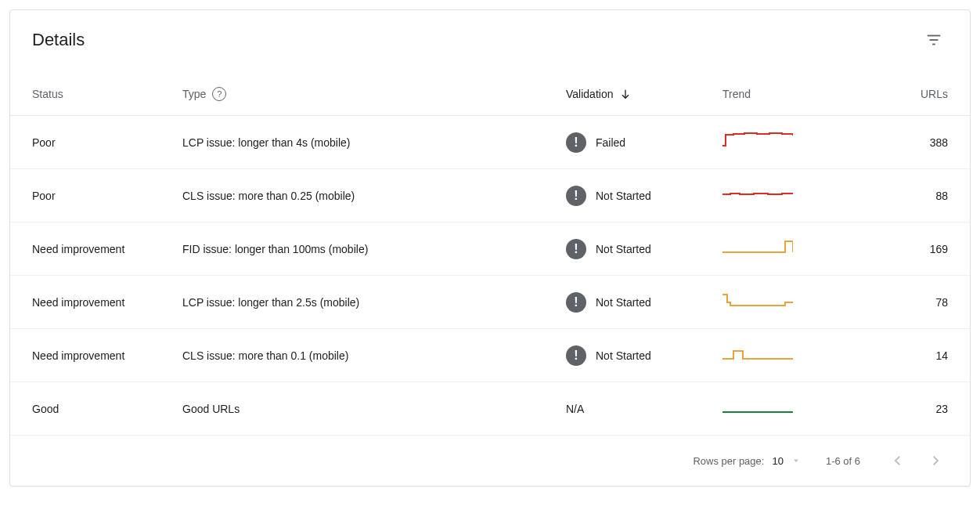  What do you see at coordinates (898, 461) in the screenshot?
I see `chevron-left-icon` at bounding box center [898, 461].